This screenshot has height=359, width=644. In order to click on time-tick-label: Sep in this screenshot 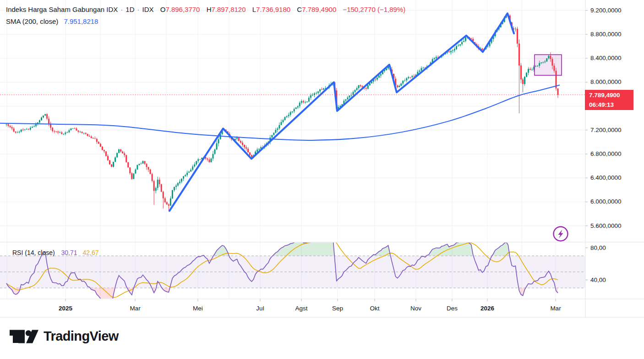, I will do `click(338, 308)`.